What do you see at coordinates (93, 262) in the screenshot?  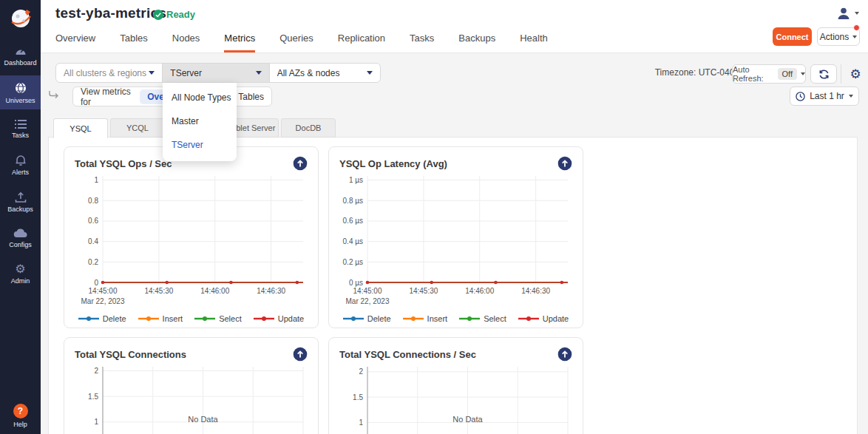 I see `svg-text: 0.2` at bounding box center [93, 262].